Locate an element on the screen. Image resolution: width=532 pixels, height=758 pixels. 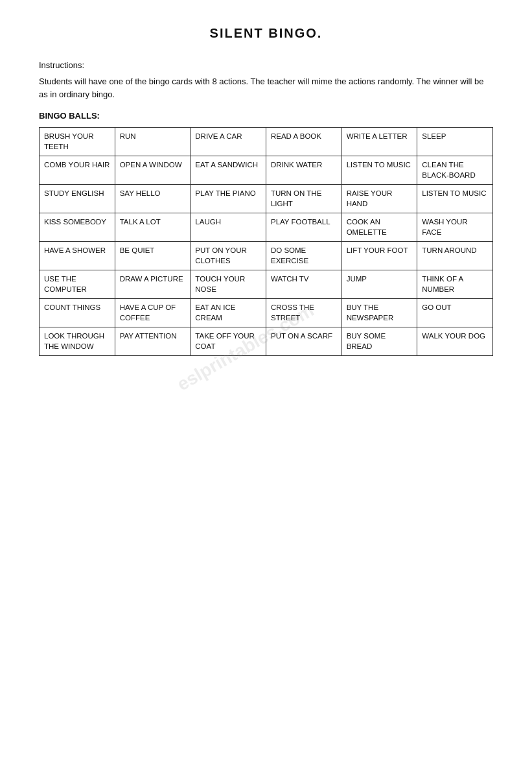
table-cell: CROSS THE STREET is located at coordinates (303, 313).